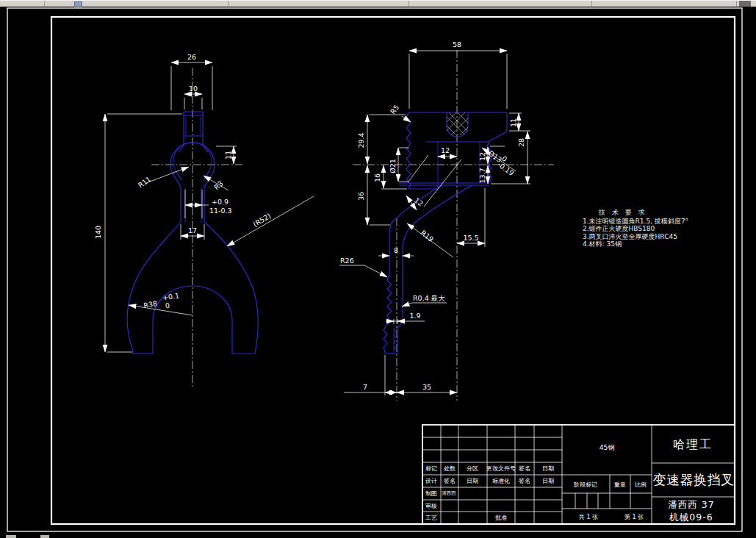  Describe the element at coordinates (651, 229) in the screenshot. I see `tech-req-item: 2.锻件正火硬度HBS180` at that location.